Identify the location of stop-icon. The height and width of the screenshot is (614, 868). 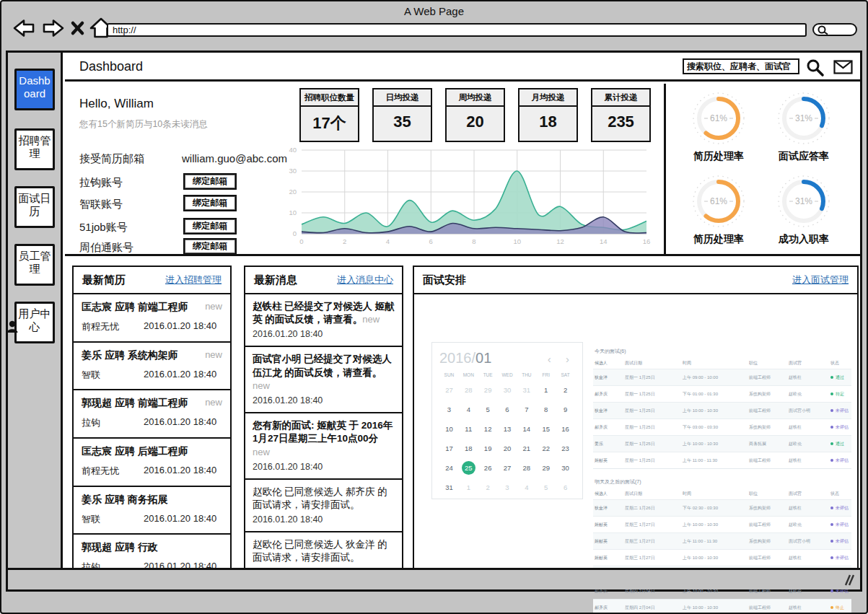
(78, 28).